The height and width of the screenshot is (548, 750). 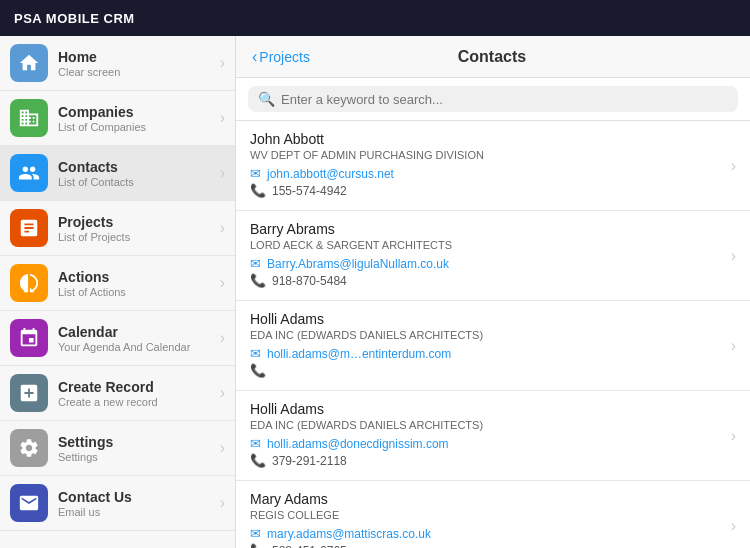 I want to click on sidebar-label-companies: Companies, so click(x=139, y=112).